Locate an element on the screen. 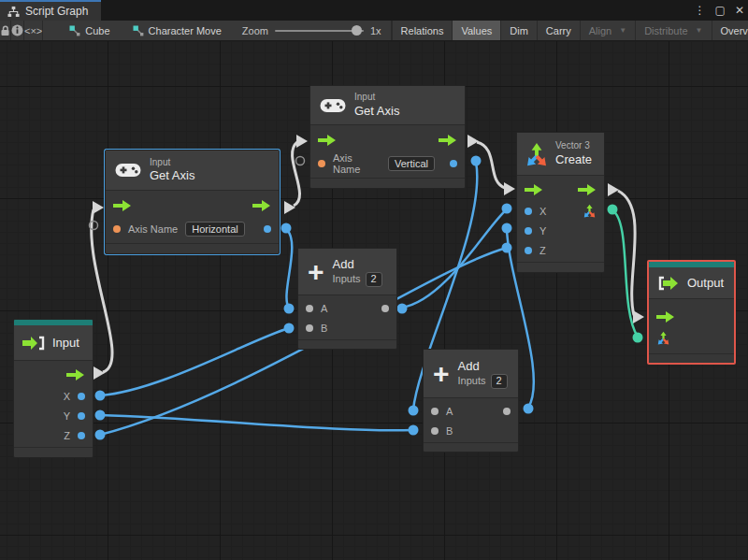 This screenshot has width=748, height=560. node-category: Vector 3 is located at coordinates (574, 146).